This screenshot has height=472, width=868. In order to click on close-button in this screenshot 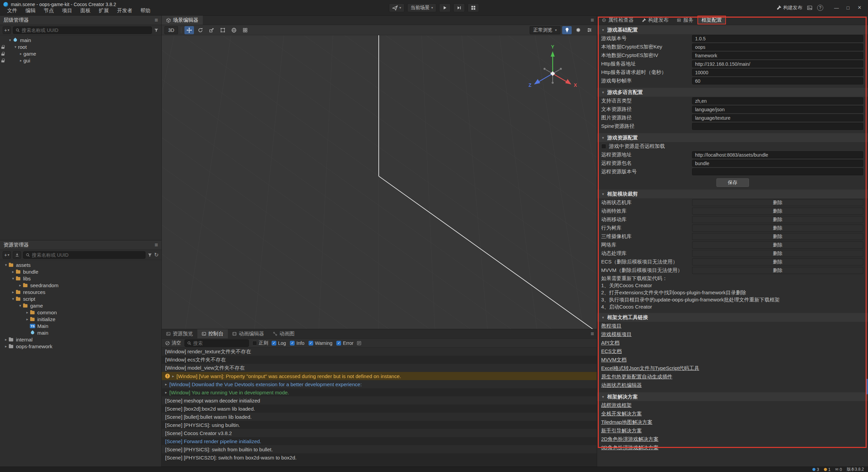, I will do `click(860, 8)`.